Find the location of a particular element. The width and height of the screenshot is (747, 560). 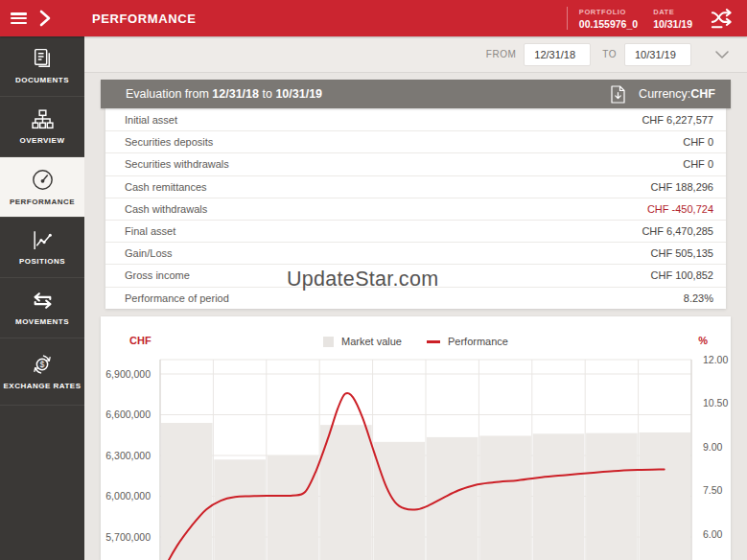

sidebar-item-label: POSITIONS is located at coordinates (42, 263).